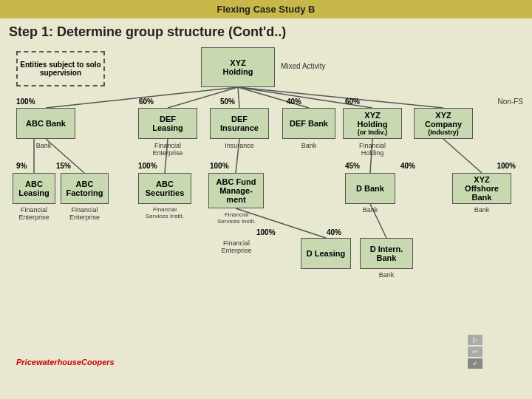 This screenshot has width=532, height=399. I want to click on abc-securities-box: ABC Securities, so click(165, 188).